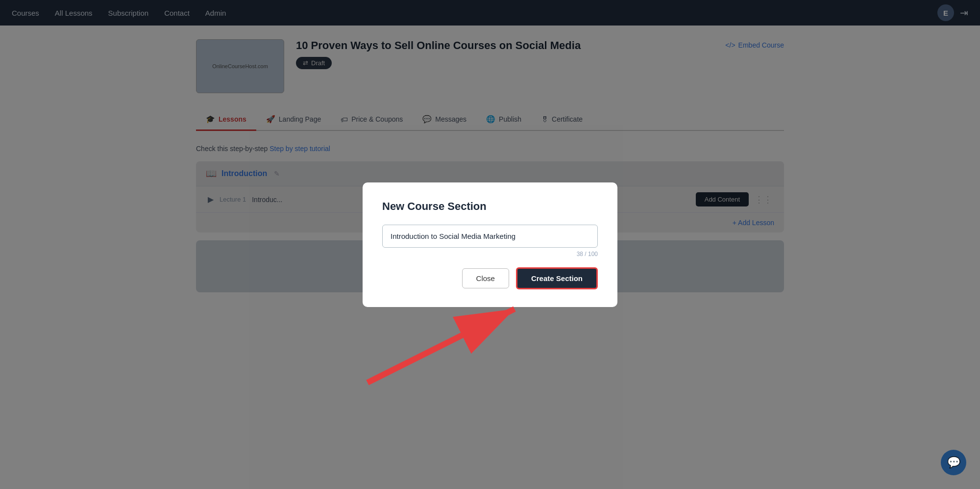 The image size is (980, 489). What do you see at coordinates (490, 279) in the screenshot?
I see `modal-actions: Close Create Section` at bounding box center [490, 279].